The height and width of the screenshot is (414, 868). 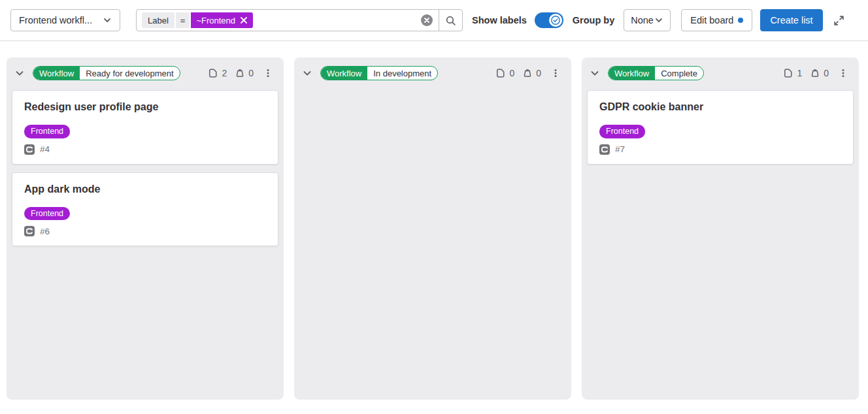 What do you see at coordinates (642, 20) in the screenshot?
I see `group-by-value: None` at bounding box center [642, 20].